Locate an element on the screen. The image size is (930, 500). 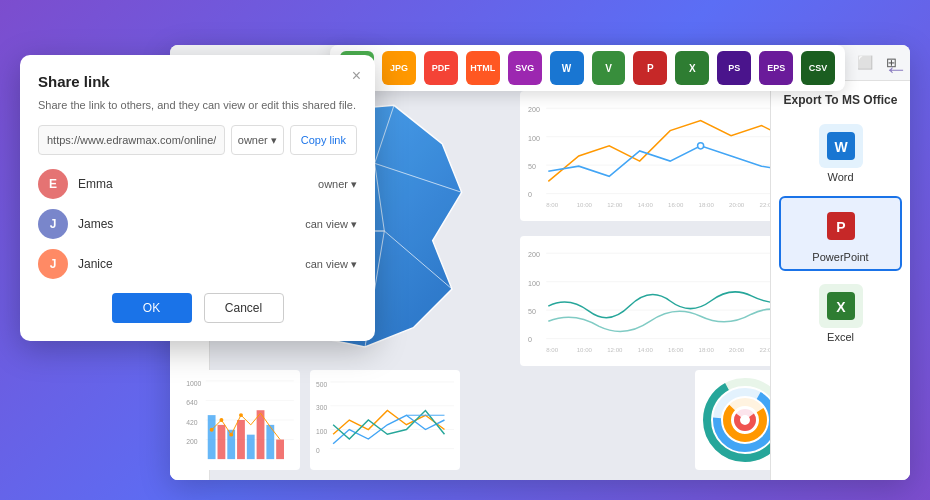
top-chart-svg: 200 100 50 0 8:00 10:00 12:00 14:00 16:0… is located at coordinates (660, 156).